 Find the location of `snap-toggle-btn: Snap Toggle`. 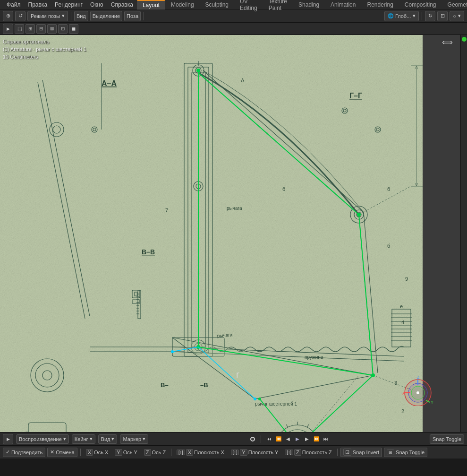

snap-toggle-btn: Snap Toggle is located at coordinates (447, 439).